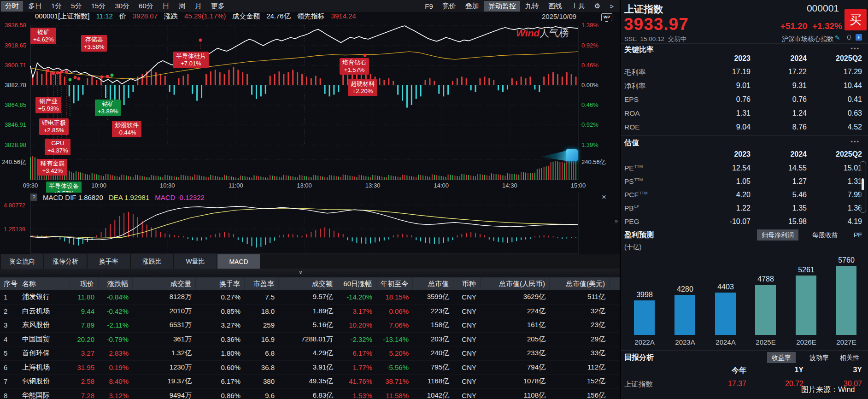 This screenshot has height=399, width=868. I want to click on sector-tag-炒股软件: 炒股软件-0.44%, so click(127, 129).